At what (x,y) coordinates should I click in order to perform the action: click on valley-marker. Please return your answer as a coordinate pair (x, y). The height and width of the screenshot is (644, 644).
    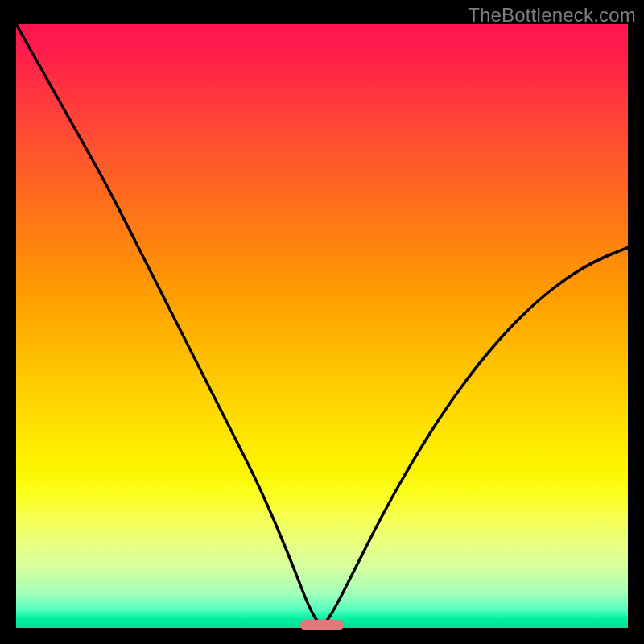
    Looking at the image, I should click on (322, 625).